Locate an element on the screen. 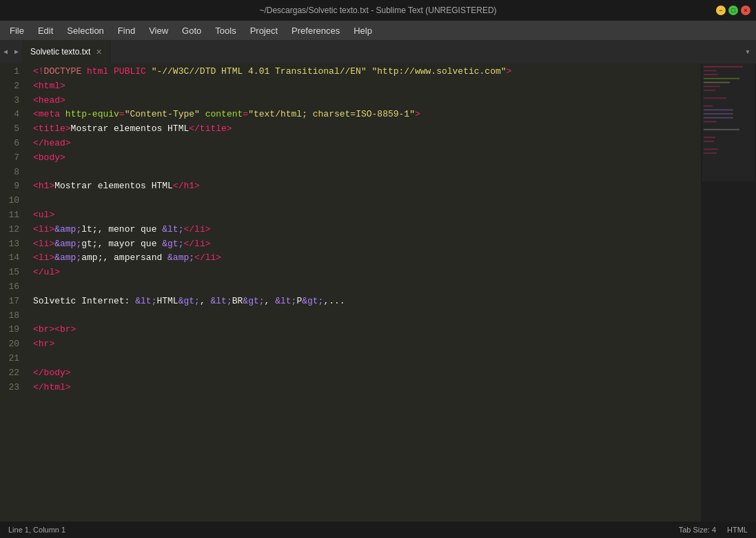 Image resolution: width=756 pixels, height=538 pixels. menu-bar: File Edit Selection Find View Goto Tools… is located at coordinates (378, 30).